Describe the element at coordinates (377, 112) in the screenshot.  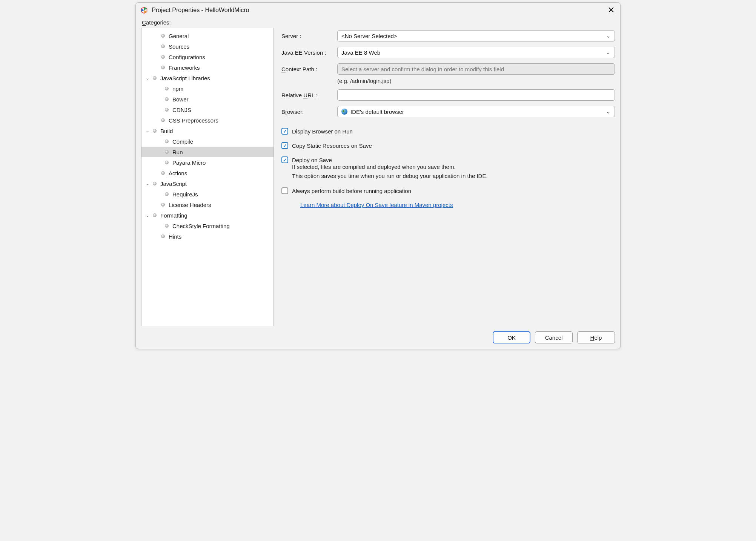
I see `browser-value: IDE's default browser` at that location.